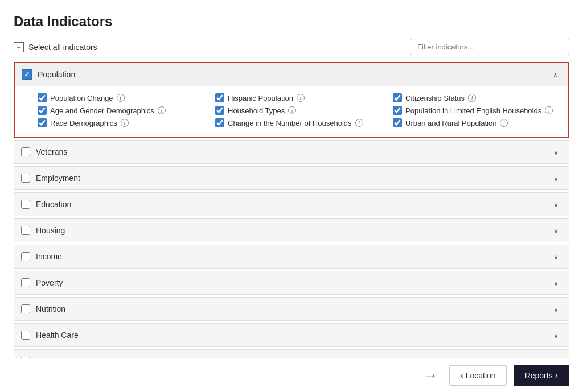 The image size is (583, 392). What do you see at coordinates (504, 123) in the screenshot?
I see `info-icon-urban-rural: i` at bounding box center [504, 123].